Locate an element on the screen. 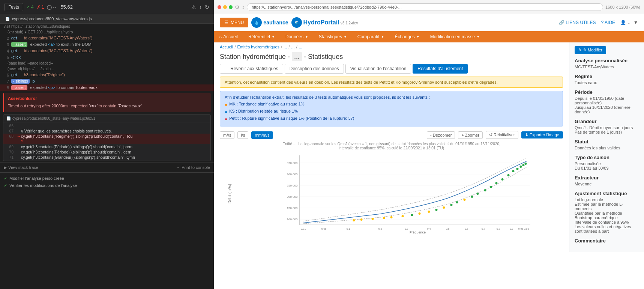  tests-button: Tests is located at coordinates (14, 7).